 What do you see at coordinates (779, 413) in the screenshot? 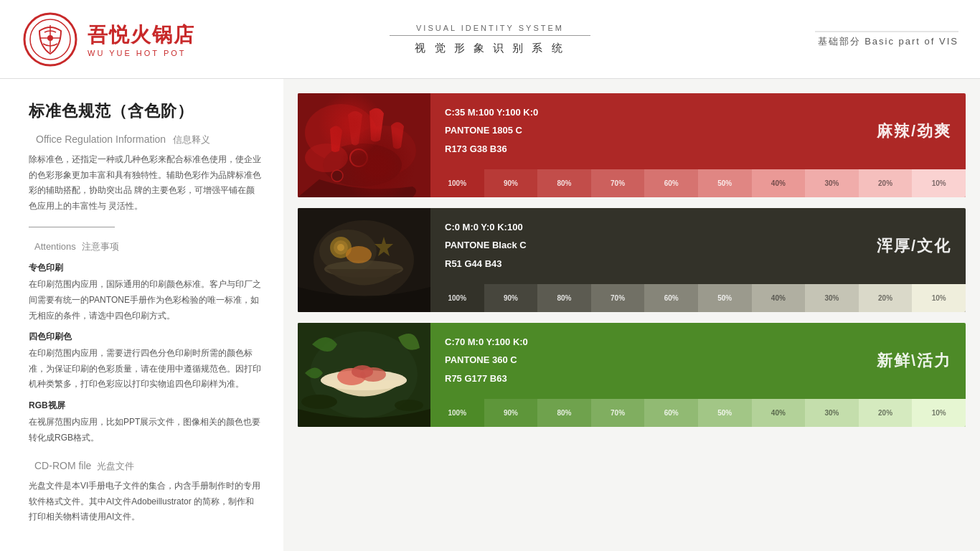
I see `grn-strip-40: 40%` at bounding box center [779, 413].